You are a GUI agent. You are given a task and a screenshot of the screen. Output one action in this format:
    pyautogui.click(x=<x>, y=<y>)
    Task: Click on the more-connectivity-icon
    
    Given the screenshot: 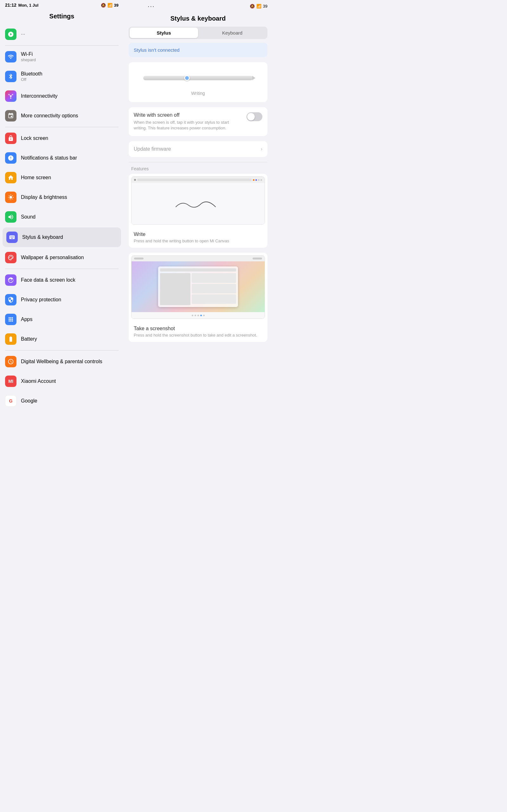 What is the action you would take?
    pyautogui.click(x=11, y=116)
    